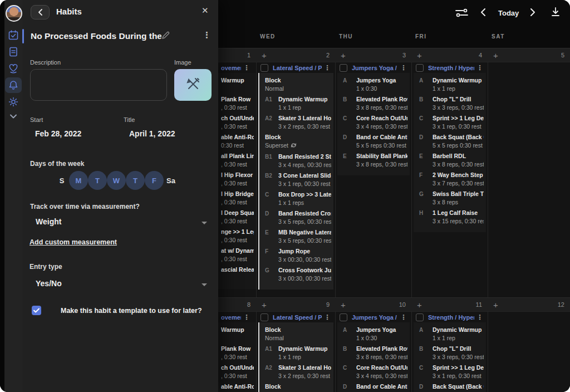 Image resolution: width=570 pixels, height=392 pixels. Describe the element at coordinates (154, 180) in the screenshot. I see `day-toggle-f-5: F` at that location.